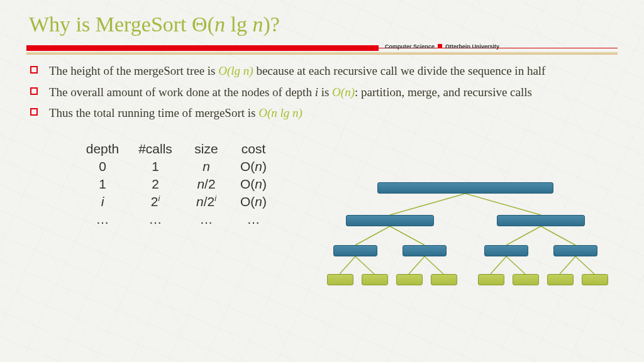 Image resolution: width=644 pixels, height=362 pixels. I want to click on slide-title: Why is MergeSort Θ(n lg n)?, so click(323, 25).